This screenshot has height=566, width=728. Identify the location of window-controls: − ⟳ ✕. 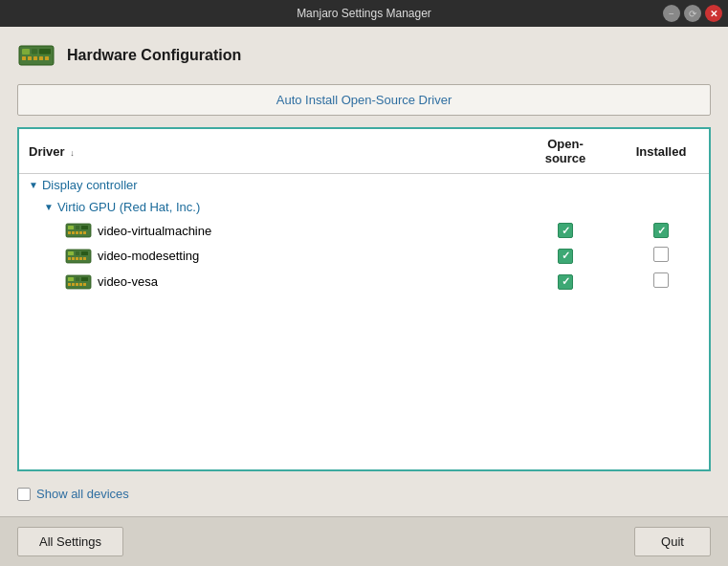
(693, 13).